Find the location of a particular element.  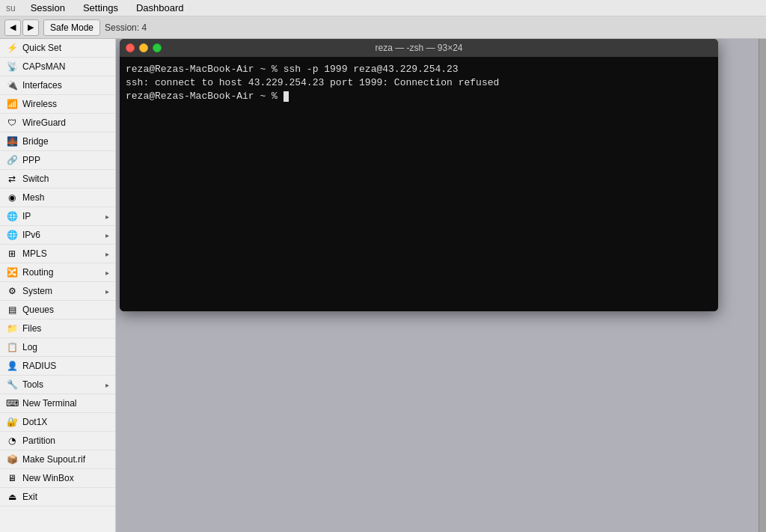

exit-label: Exit is located at coordinates (66, 497).